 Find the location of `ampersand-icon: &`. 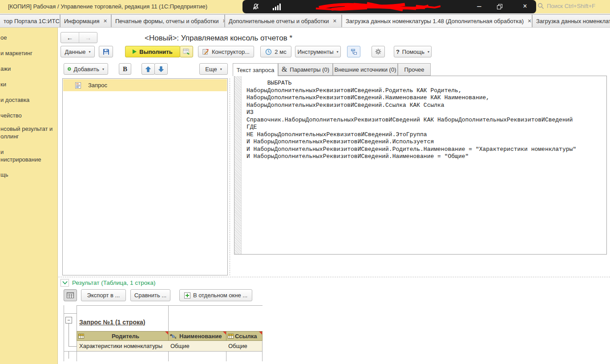

ampersand-icon: & is located at coordinates (284, 69).